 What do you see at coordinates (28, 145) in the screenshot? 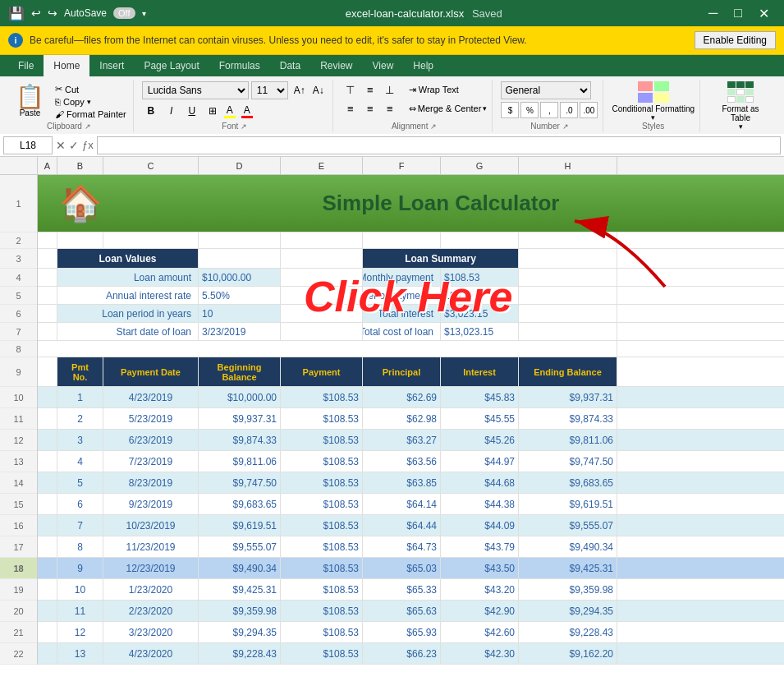
I see `cell-reference-input` at bounding box center [28, 145].